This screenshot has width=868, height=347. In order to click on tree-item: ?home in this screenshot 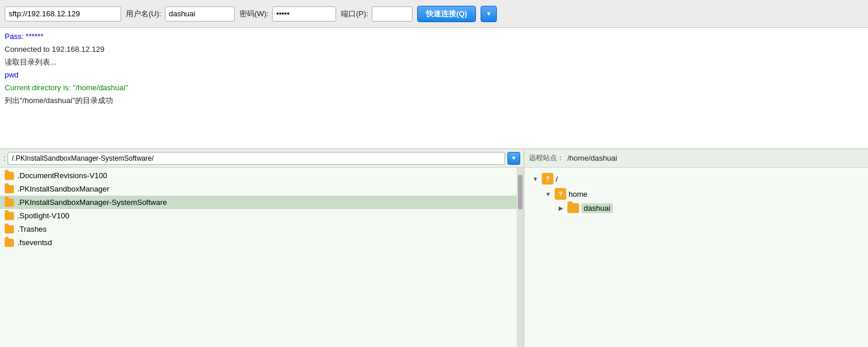, I will do `click(696, 194)`.